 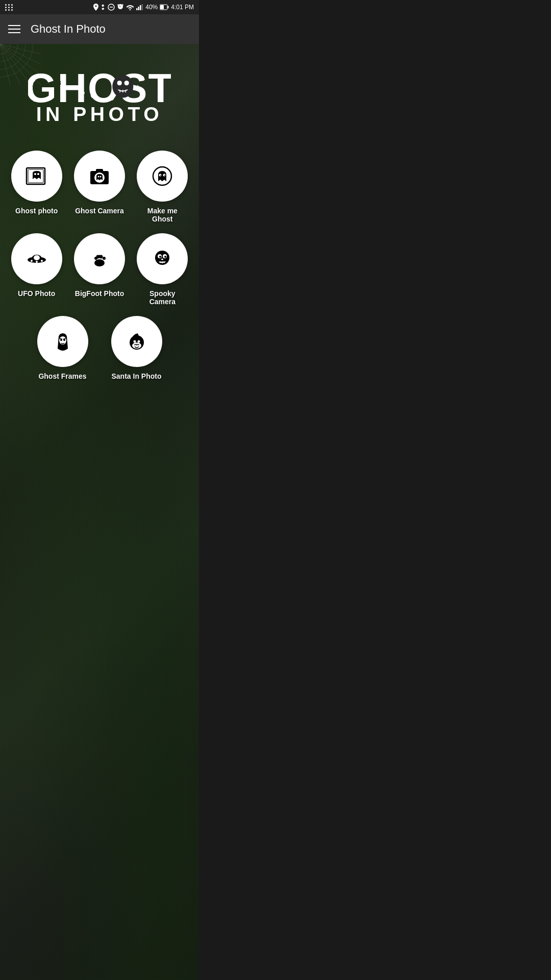 What do you see at coordinates (96, 7) in the screenshot?
I see `location-icon` at bounding box center [96, 7].